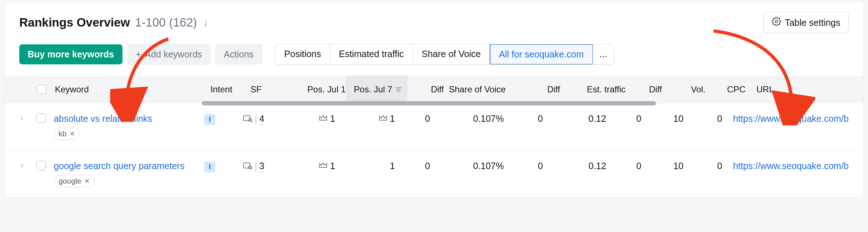 The width and height of the screenshot is (868, 232). What do you see at coordinates (487, 89) in the screenshot?
I see `col-share-of-voice: Share of Voice` at bounding box center [487, 89].